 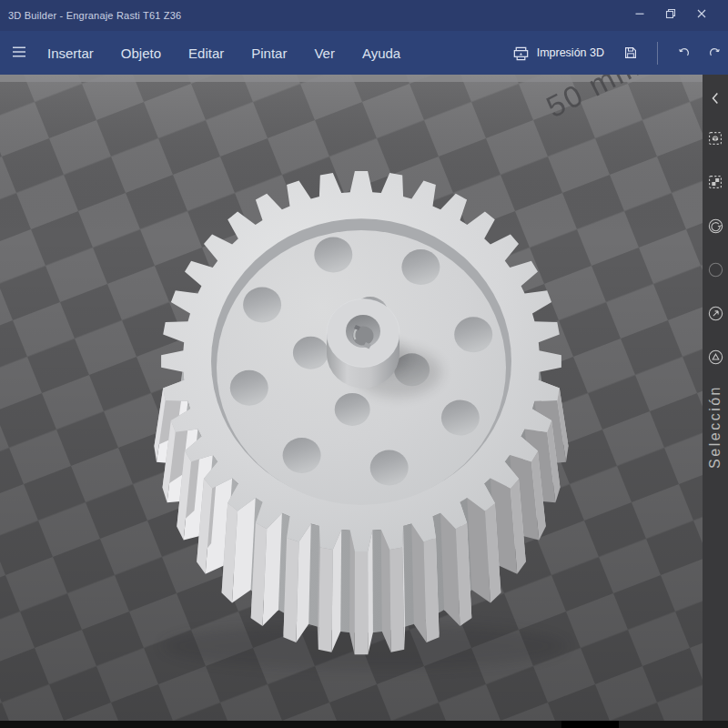 I want to click on gear-hub, so click(x=363, y=344).